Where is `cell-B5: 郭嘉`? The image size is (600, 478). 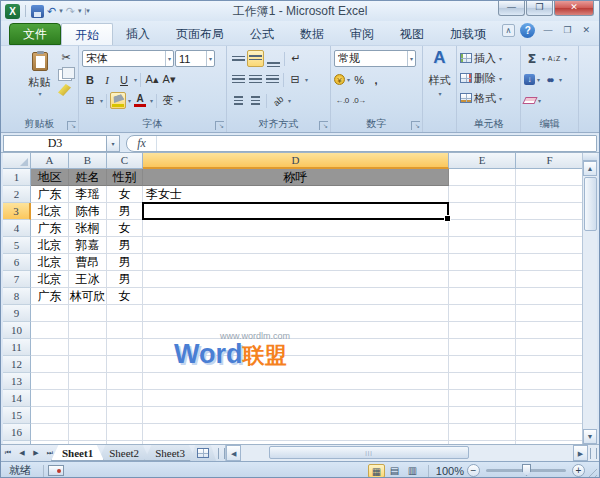 cell-B5: 郭嘉 is located at coordinates (88, 246).